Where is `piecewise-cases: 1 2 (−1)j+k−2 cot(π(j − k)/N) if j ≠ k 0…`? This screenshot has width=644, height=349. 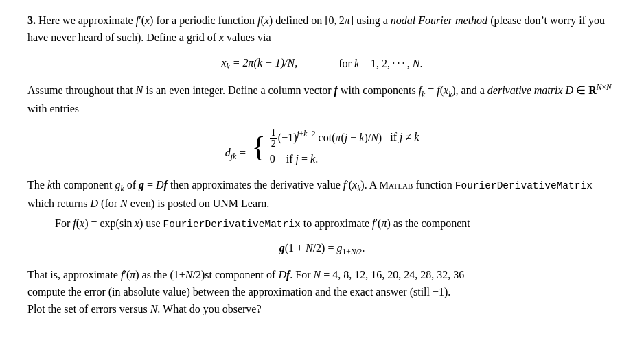
piecewise-cases: 1 2 (−1)j+k−2 cot(π(j − k)/N) if j ≠ k 0… is located at coordinates (345, 147).